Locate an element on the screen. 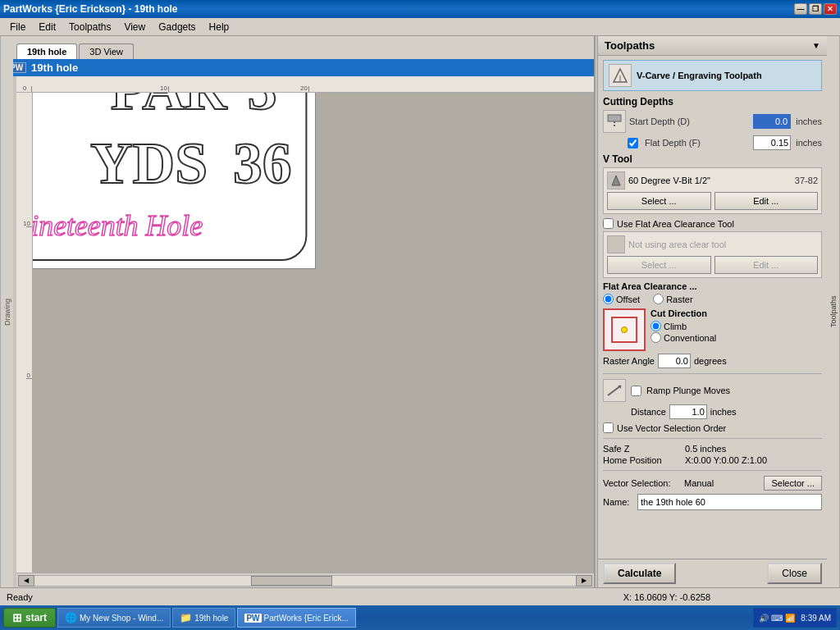 This screenshot has height=630, width=840. vector-selection-value: Manual is located at coordinates (722, 483).